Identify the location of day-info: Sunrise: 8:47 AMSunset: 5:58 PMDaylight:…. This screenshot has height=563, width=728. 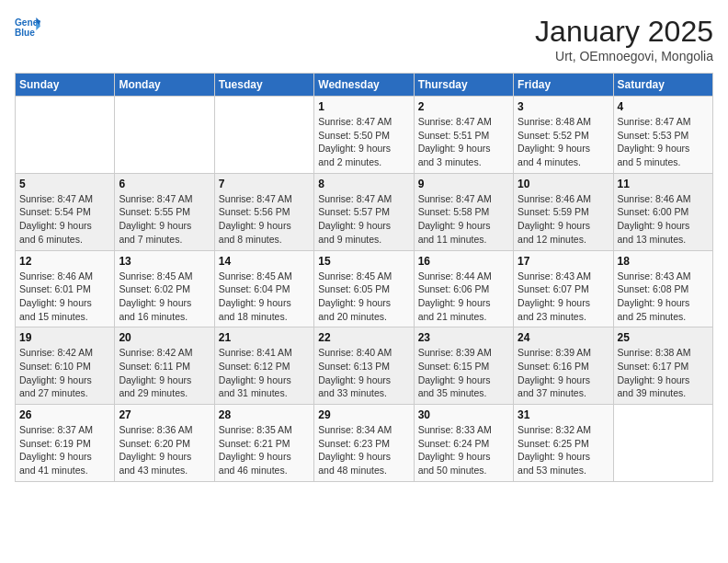
(463, 219).